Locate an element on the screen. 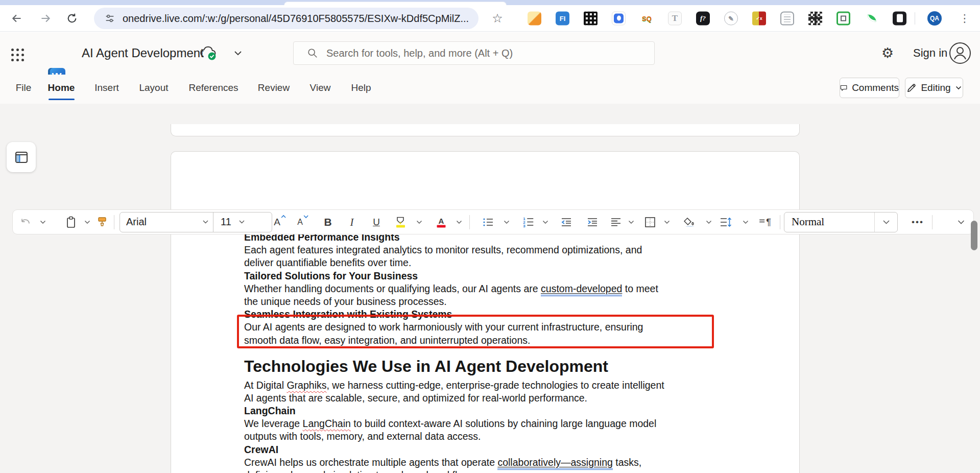 The height and width of the screenshot is (473, 980). settings-gear-icon: ⚙ is located at coordinates (888, 53).